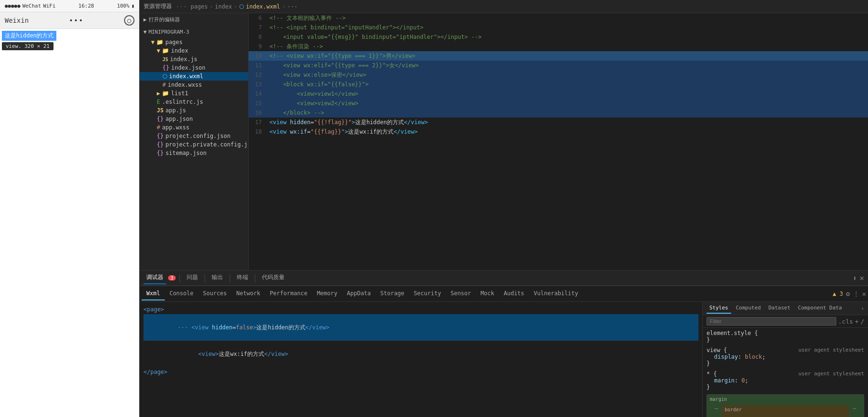 Image resolution: width=868 pixels, height=417 pixels. Describe the element at coordinates (785, 359) in the screenshot. I see `styles-panel: Styles Computed Dataset Component Data ›…` at that location.